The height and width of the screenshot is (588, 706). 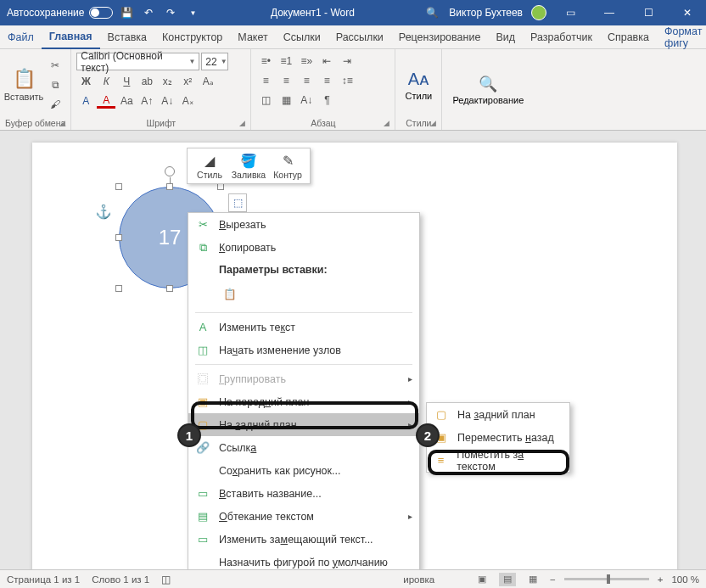 What do you see at coordinates (347, 61) in the screenshot?
I see `increase-indent-icon: ⇥` at bounding box center [347, 61].